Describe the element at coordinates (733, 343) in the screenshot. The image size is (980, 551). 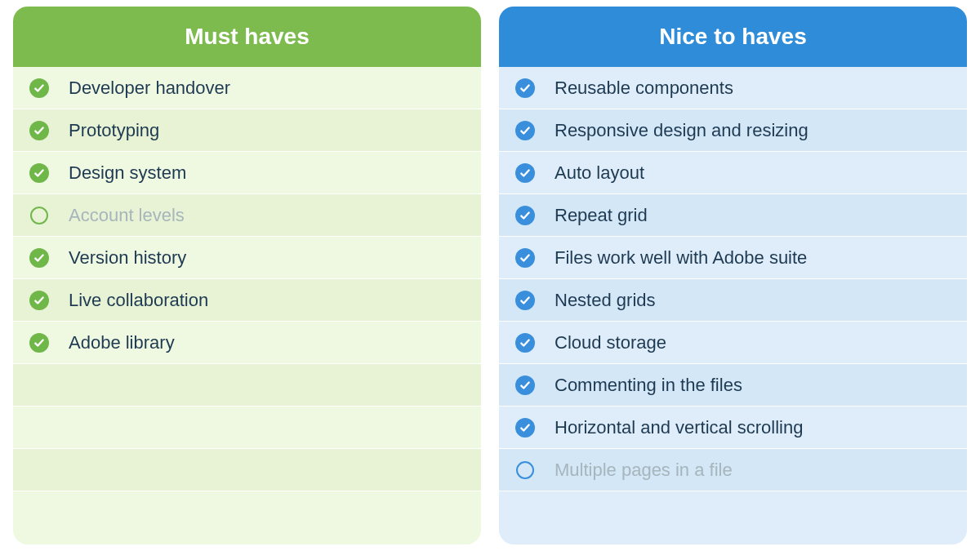
I see `list-item: Cloud storage` at that location.